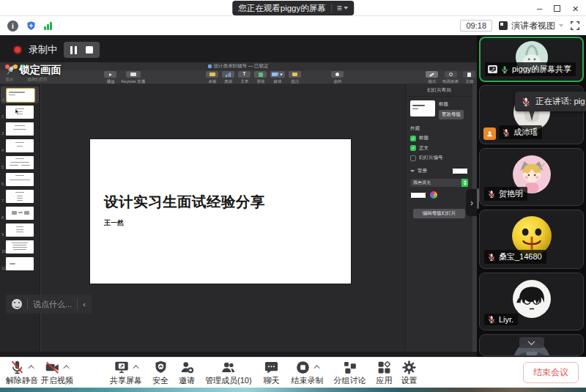  I want to click on keynote-media-button: 媒体, so click(278, 78).